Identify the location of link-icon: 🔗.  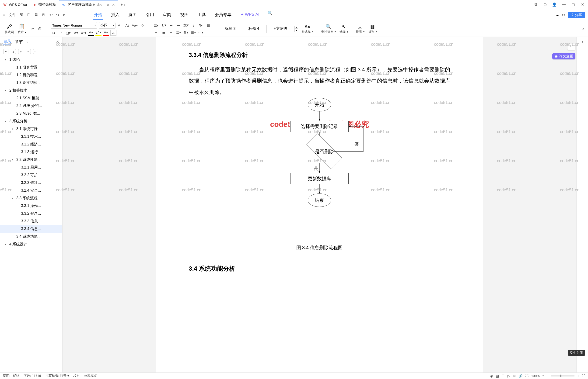
(521, 376).